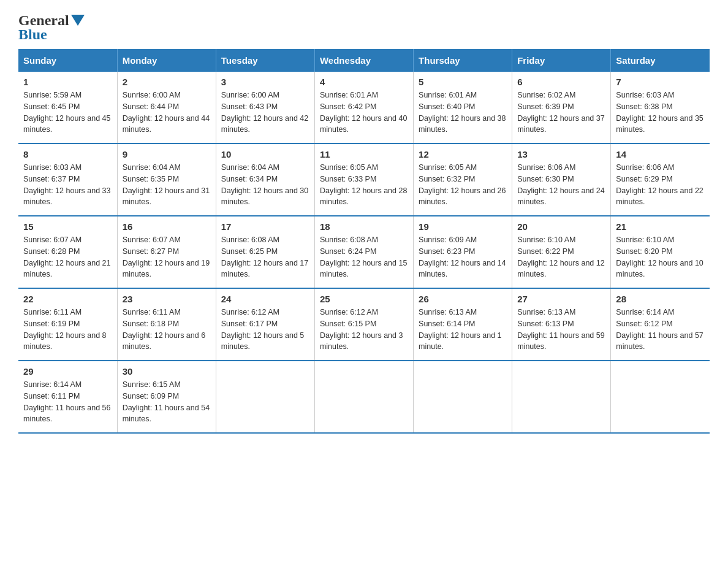  Describe the element at coordinates (447, 107) in the screenshot. I see `sunset-label: Sunset: 6:40 PM` at that location.